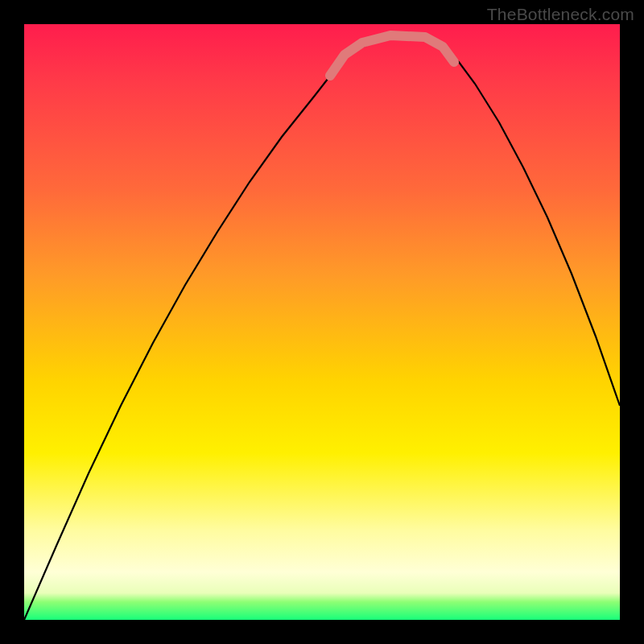 The width and height of the screenshot is (644, 644). Describe the element at coordinates (560, 14) in the screenshot. I see `watermark-text: TheBottleneck.com` at that location.